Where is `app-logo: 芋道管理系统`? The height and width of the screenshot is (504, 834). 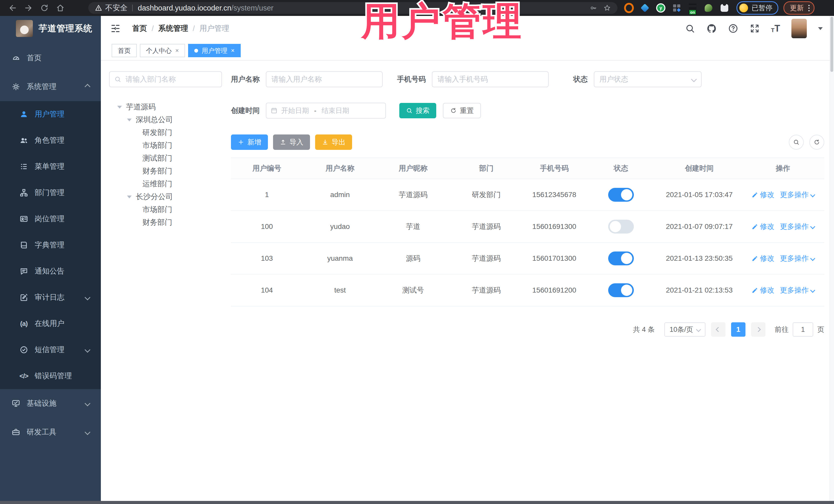 app-logo: 芋道管理系统 is located at coordinates (50, 28).